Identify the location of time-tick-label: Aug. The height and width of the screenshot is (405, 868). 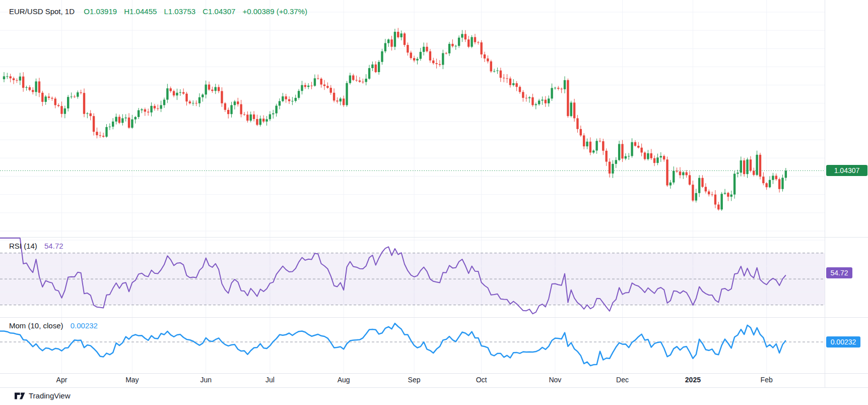
(344, 380).